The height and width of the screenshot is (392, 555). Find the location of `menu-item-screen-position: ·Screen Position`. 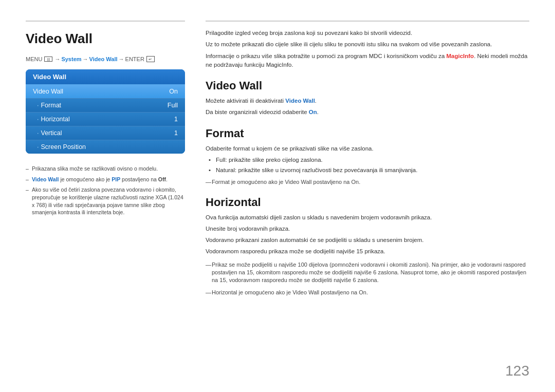

menu-item-screen-position: ·Screen Position is located at coordinates (105, 147).